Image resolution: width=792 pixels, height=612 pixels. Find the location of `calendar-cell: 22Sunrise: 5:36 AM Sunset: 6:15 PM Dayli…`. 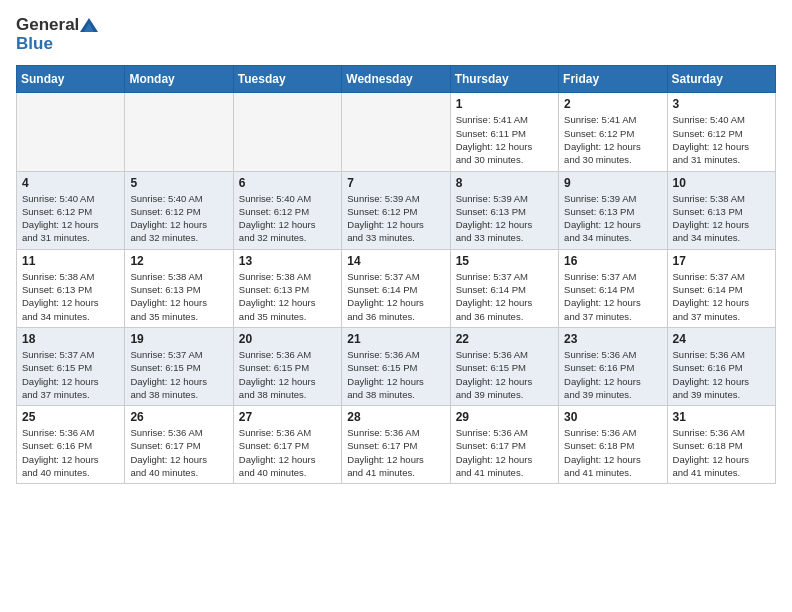

calendar-cell: 22Sunrise: 5:36 AM Sunset: 6:15 PM Dayli… is located at coordinates (504, 366).